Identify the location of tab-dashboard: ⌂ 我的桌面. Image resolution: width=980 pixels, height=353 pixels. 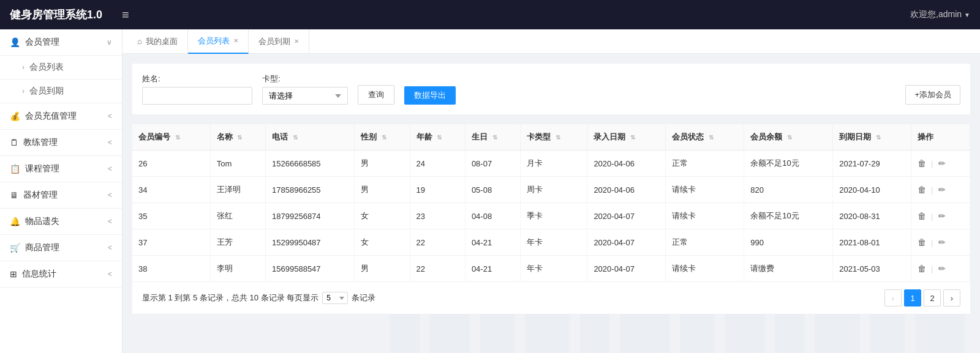
(158, 42).